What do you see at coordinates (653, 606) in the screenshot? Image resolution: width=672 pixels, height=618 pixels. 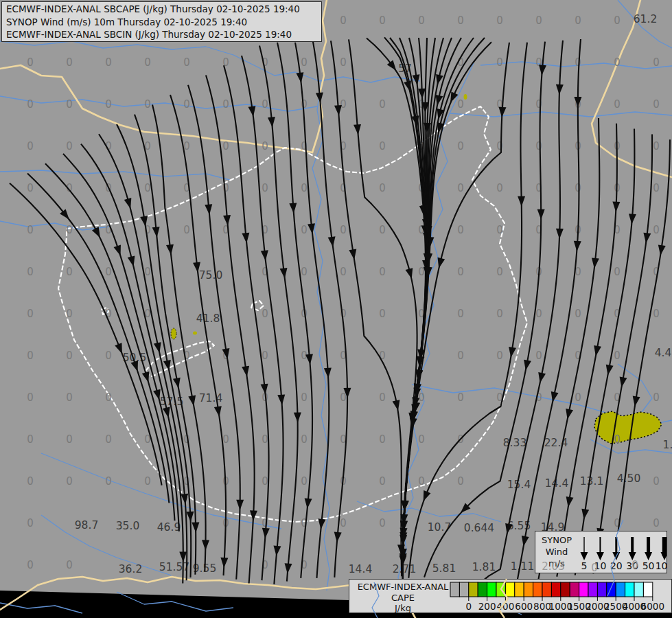 I see `cape-tick-label: 6000` at bounding box center [653, 606].